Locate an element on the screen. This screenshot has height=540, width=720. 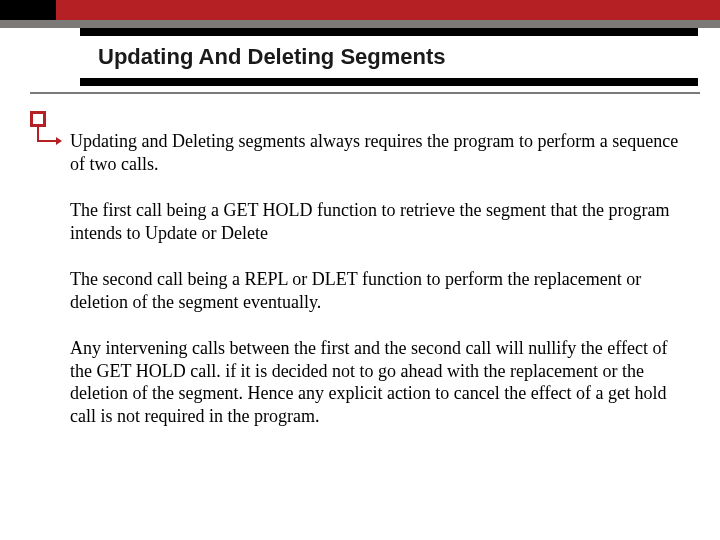
header-red-bar is located at coordinates (360, 10).